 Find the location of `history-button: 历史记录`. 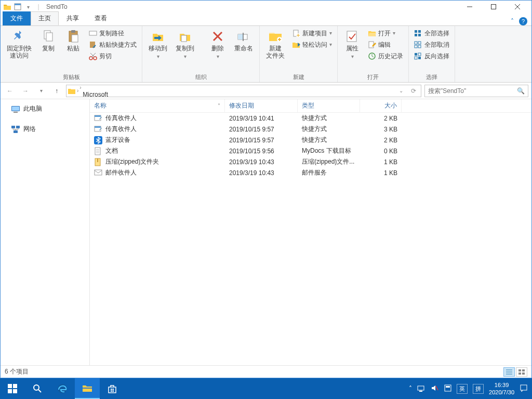

history-button: 历史记录 is located at coordinates (385, 56).